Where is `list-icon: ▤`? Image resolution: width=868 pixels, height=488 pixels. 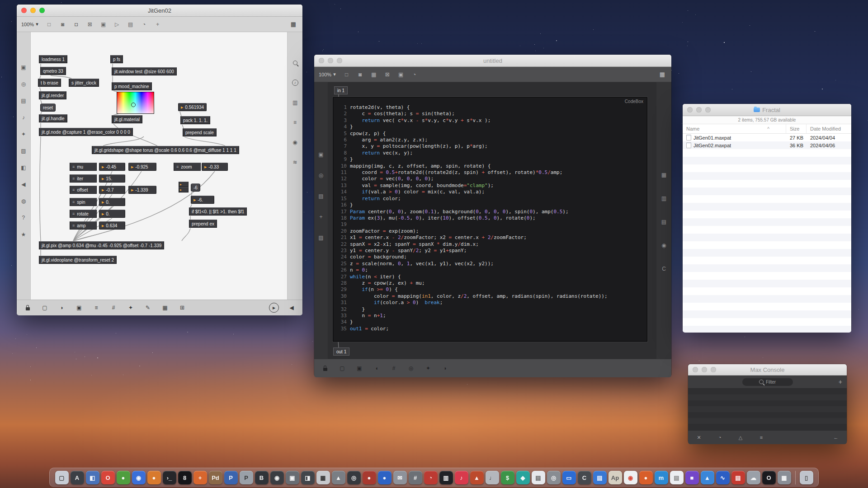
list-icon: ▤ is located at coordinates (664, 222).